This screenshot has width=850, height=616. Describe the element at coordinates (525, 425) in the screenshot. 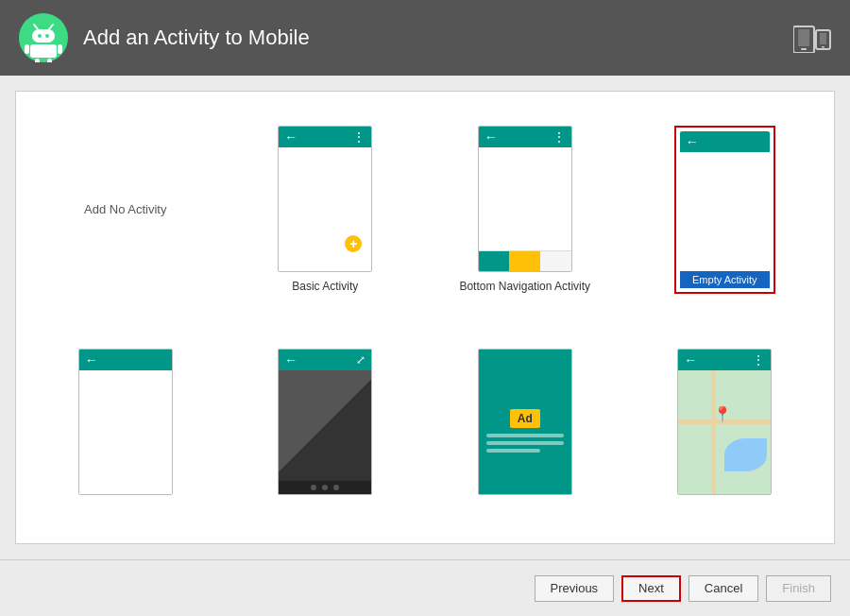

I see `activity-card-ad: Ad` at that location.